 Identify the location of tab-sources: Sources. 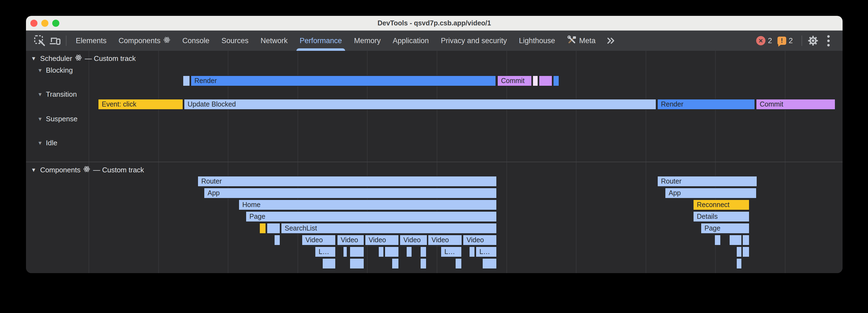
(235, 41).